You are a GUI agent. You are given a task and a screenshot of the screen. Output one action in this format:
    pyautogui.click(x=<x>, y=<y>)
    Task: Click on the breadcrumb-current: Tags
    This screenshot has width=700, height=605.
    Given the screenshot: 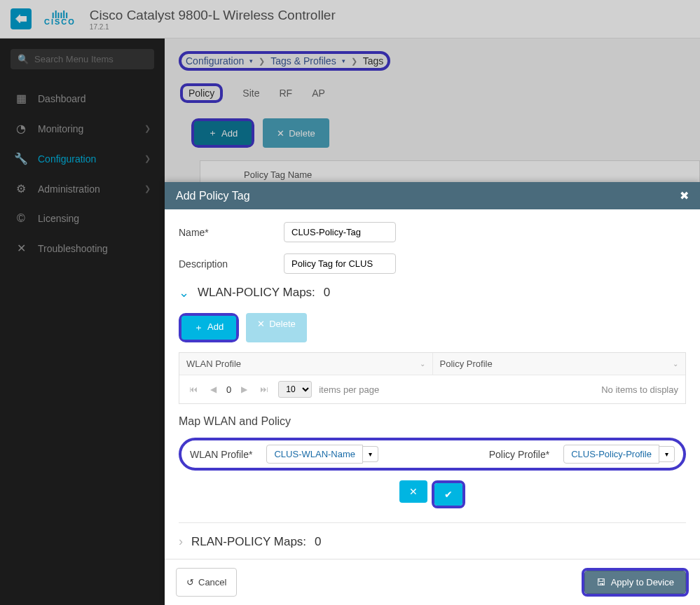 What is the action you would take?
    pyautogui.click(x=373, y=61)
    